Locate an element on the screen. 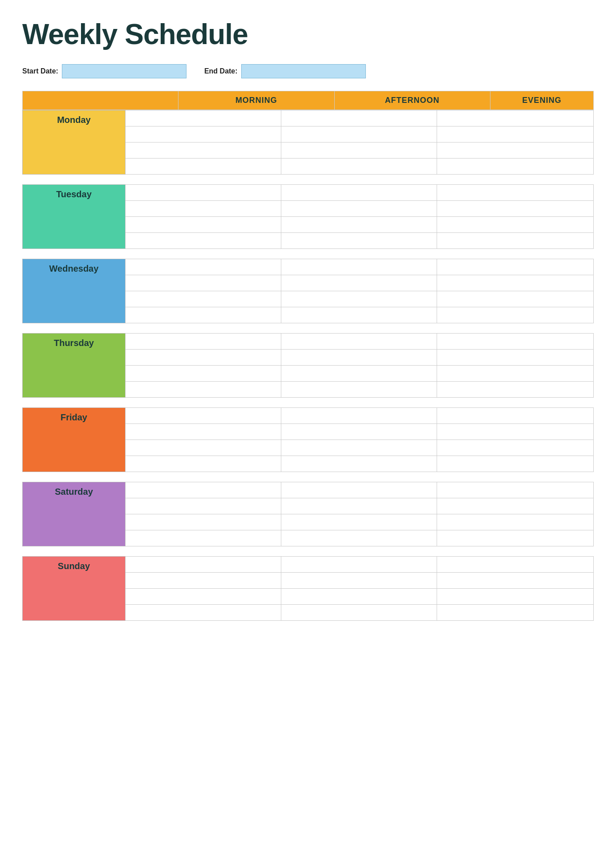 This screenshot has height=855, width=616. tuesday-section: Tuesday is located at coordinates (308, 216).